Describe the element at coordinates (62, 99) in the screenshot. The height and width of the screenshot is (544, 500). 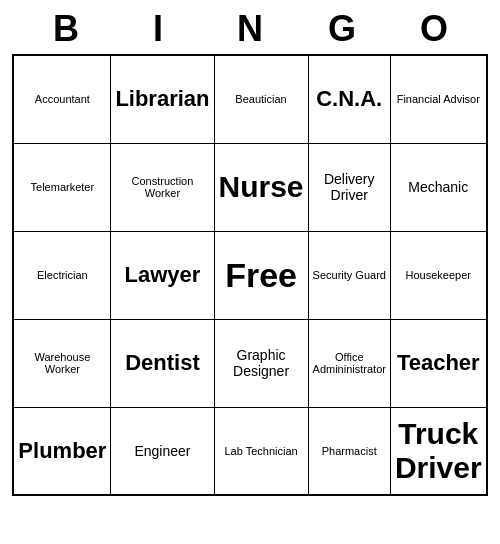
I see `bingo-cell: Accountant` at that location.